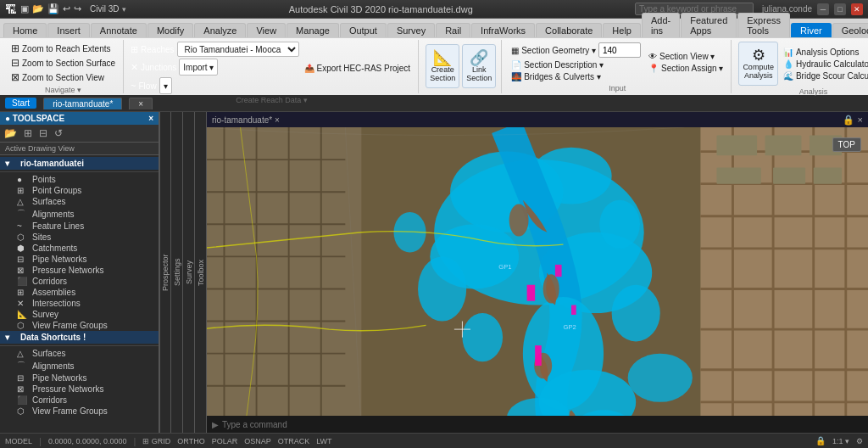 The width and height of the screenshot is (868, 448). I want to click on ribbon-tab-add-ins: Add-ins, so click(661, 25).